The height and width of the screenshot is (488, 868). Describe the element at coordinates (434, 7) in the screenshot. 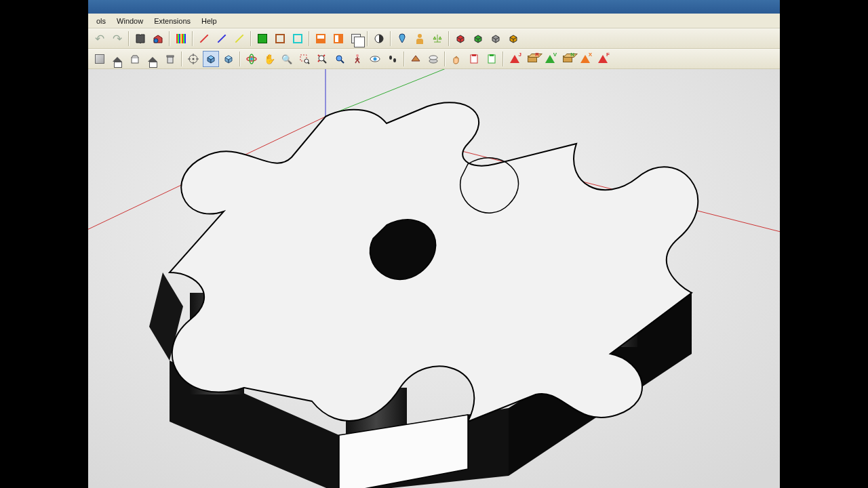

I see `titlebar` at that location.